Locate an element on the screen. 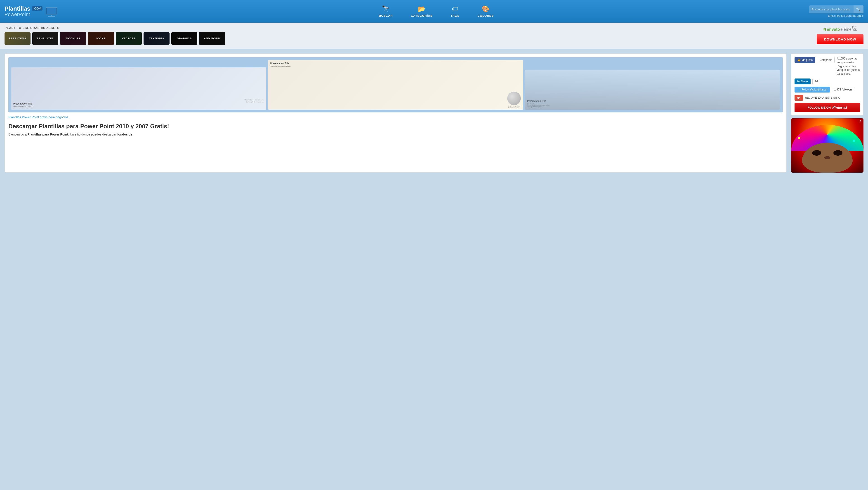 The width and height of the screenshot is (868, 490). nav-item-colores: 🎨 COLORES is located at coordinates (486, 11).